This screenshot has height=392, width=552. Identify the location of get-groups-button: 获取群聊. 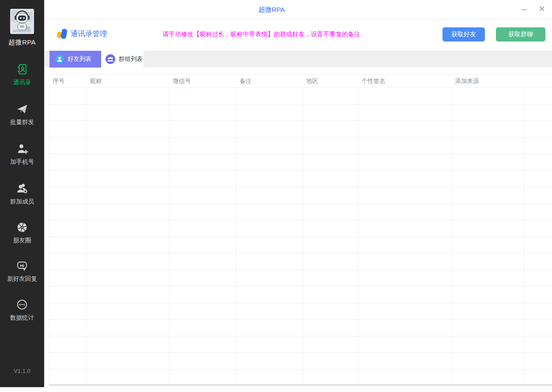
(521, 34).